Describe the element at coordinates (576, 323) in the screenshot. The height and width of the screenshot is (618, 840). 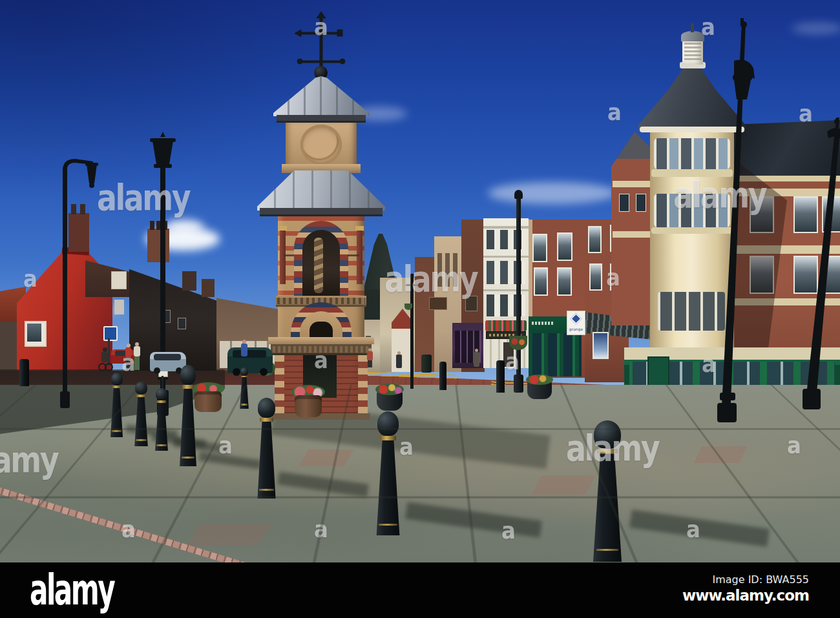
I see `grange-sign: grange` at that location.